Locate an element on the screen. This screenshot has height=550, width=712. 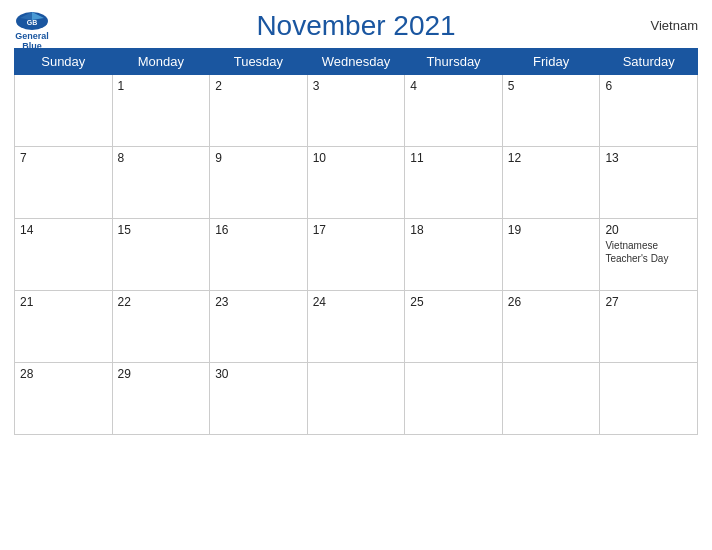
calendar-cell: 21 is located at coordinates (64, 327).